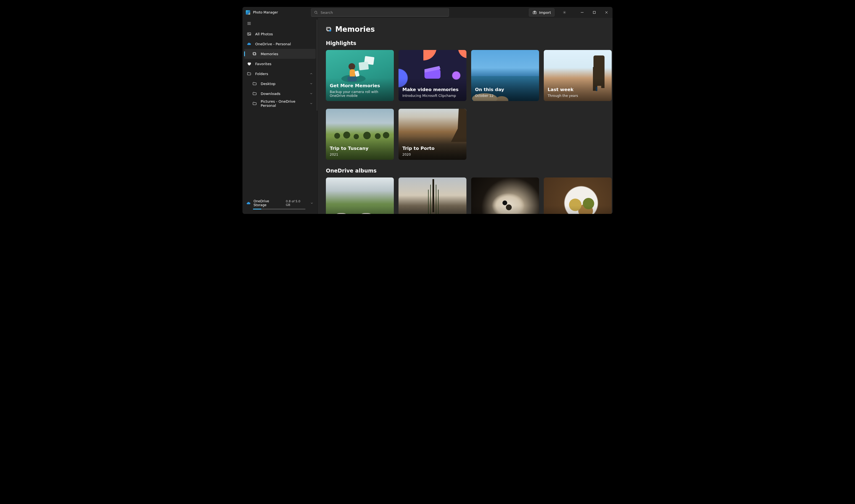 The height and width of the screenshot is (504, 855). What do you see at coordinates (283, 104) in the screenshot?
I see `nav-label: Pictures - OneDrive Personal` at bounding box center [283, 104].